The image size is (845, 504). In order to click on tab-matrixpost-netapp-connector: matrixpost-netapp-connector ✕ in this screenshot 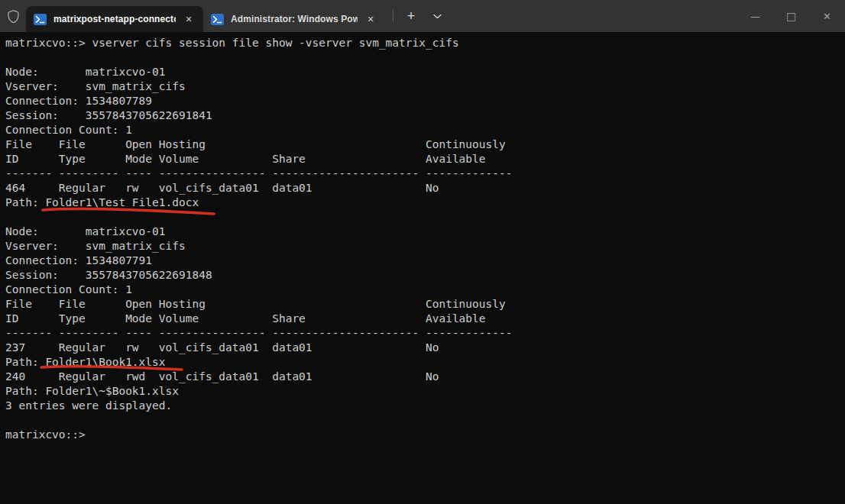, I will do `click(115, 19)`.